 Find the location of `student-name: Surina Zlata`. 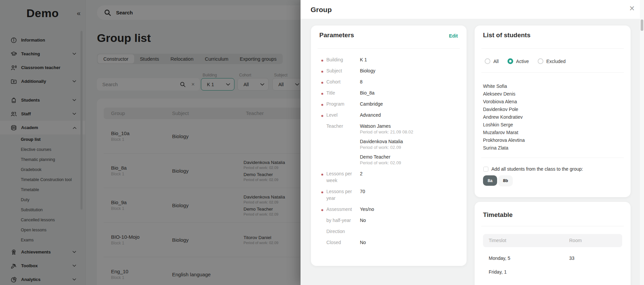

student-name: Surina Zlata is located at coordinates (504, 148).